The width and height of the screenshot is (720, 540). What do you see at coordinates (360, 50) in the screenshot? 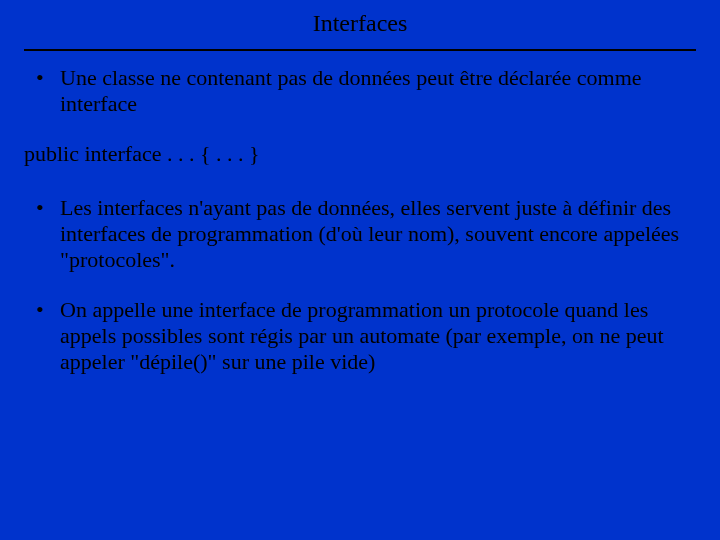
I see `title-underline` at bounding box center [360, 50].